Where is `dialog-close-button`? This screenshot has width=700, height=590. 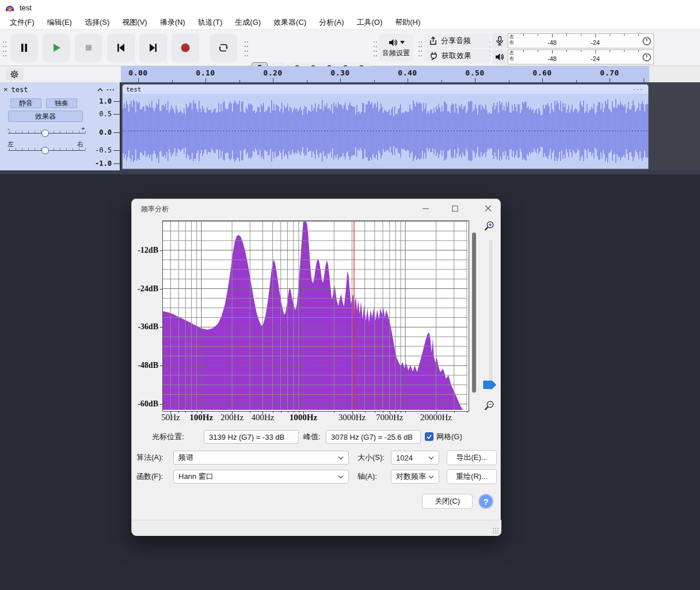 dialog-close-button is located at coordinates (488, 208).